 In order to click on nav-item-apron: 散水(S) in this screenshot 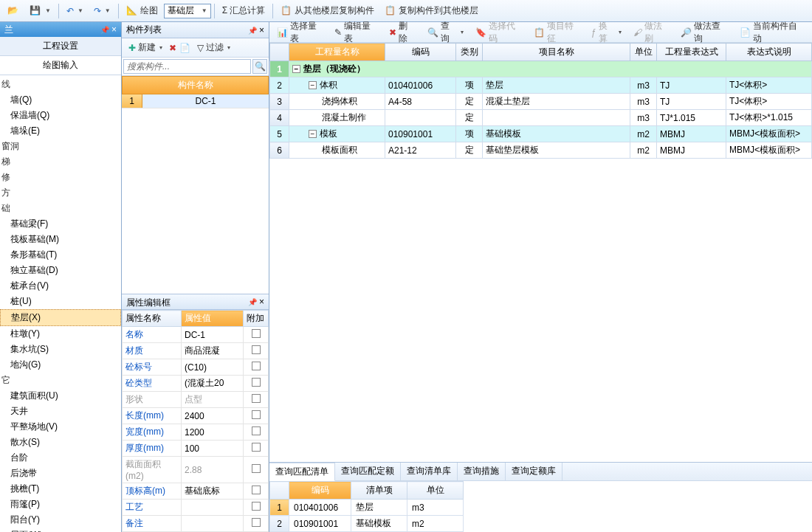, I will do `click(61, 443)`.